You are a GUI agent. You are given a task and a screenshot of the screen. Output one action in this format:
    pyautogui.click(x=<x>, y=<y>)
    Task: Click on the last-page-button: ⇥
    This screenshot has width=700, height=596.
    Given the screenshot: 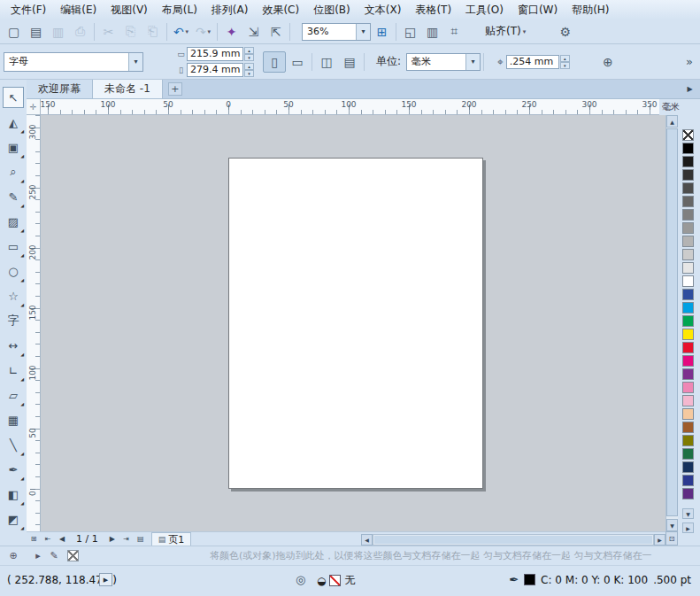 What is the action you would take?
    pyautogui.click(x=127, y=539)
    